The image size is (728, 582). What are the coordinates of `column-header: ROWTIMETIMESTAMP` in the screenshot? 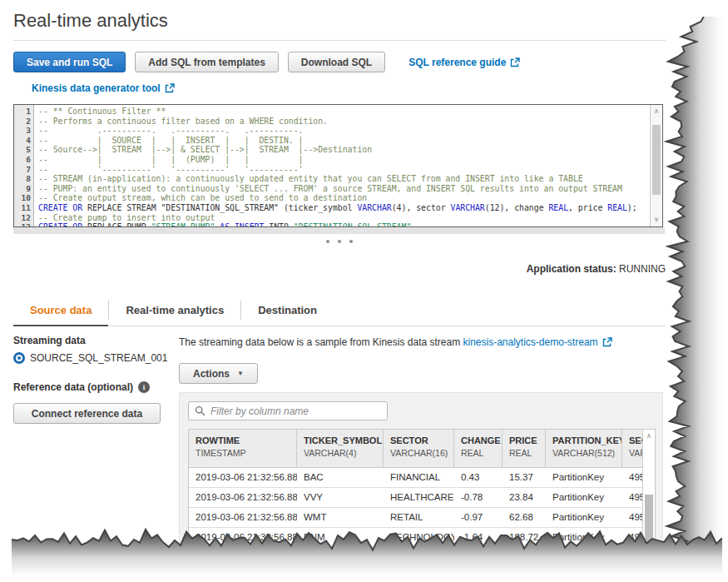 It's located at (243, 448).